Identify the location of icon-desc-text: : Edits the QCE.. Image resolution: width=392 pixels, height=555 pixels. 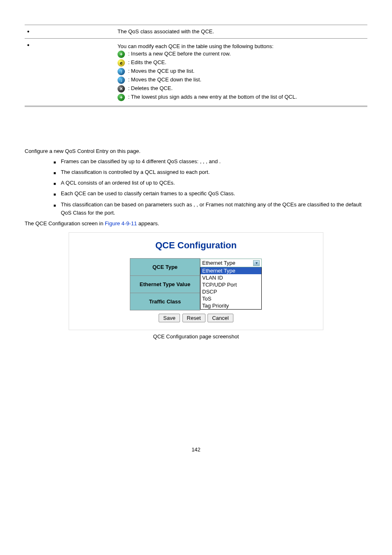
(147, 62).